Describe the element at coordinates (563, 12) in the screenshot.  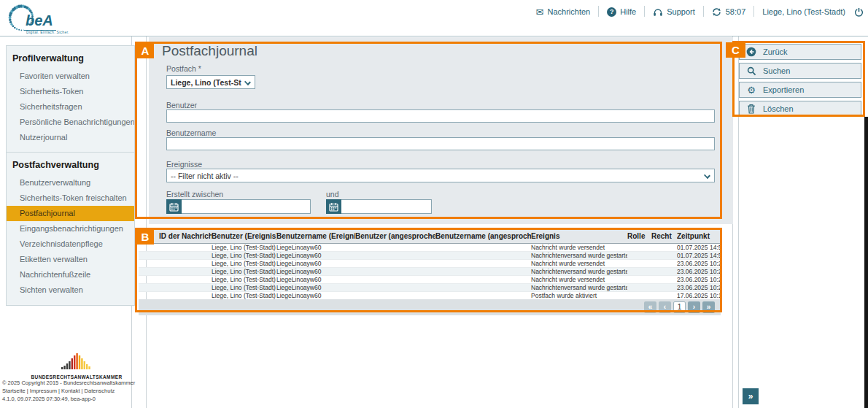
I see `nachrichten-menu-item: ✉ Nachrichten` at that location.